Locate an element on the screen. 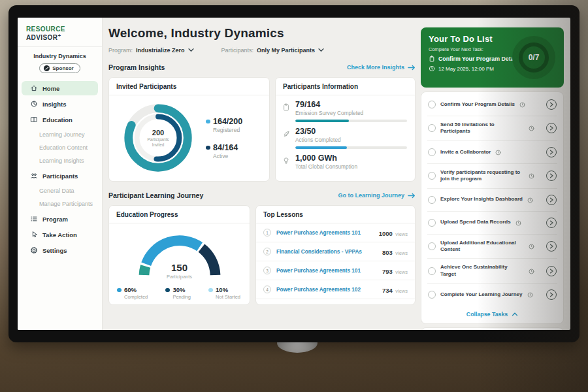 The height and width of the screenshot is (392, 588). todo-item: Achieve One Sustainability Target is located at coordinates (493, 271).